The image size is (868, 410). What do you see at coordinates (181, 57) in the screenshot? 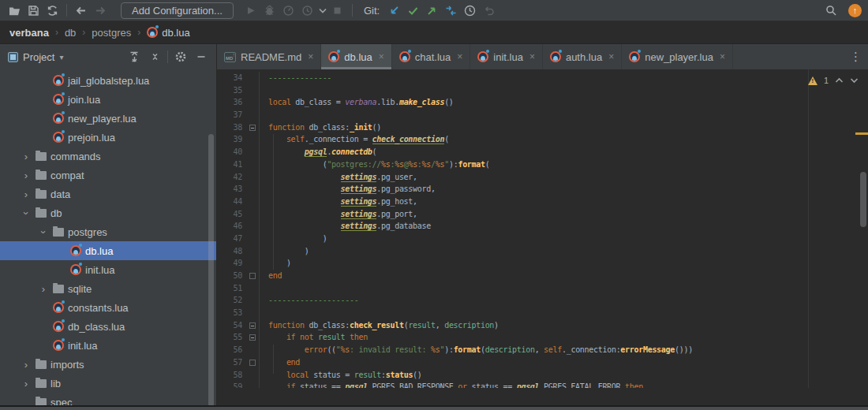
I see `settings-gear-icon` at bounding box center [181, 57].